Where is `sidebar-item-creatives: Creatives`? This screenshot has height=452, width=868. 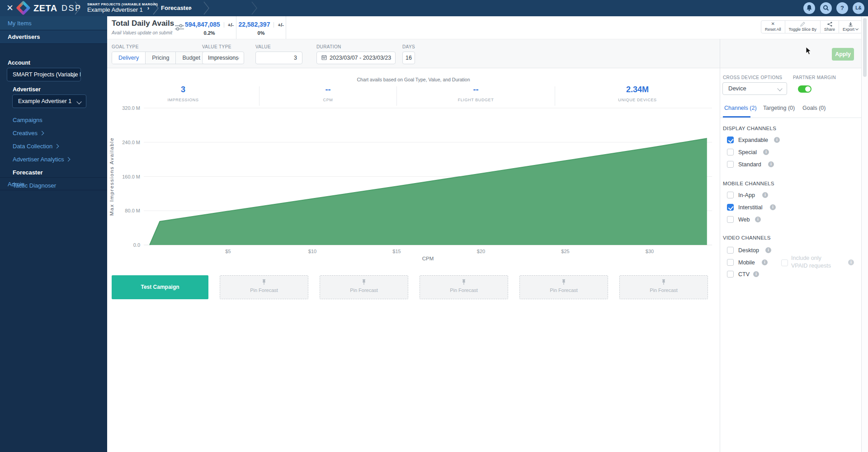 sidebar-item-creatives: Creatives is located at coordinates (28, 133).